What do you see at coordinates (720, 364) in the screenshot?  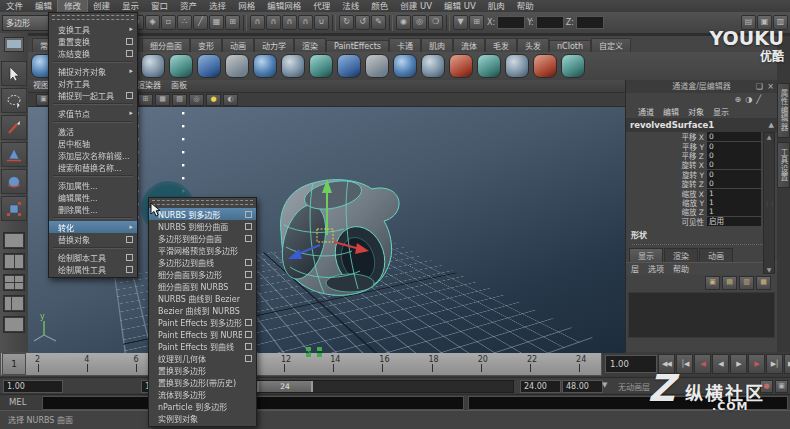 I see `play-backwards-button: ◀` at bounding box center [720, 364].